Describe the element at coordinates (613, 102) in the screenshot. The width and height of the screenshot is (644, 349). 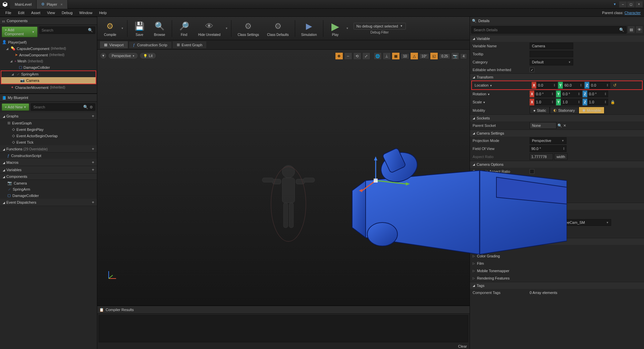
I see `lock-scale-icon: 🔒` at that location.